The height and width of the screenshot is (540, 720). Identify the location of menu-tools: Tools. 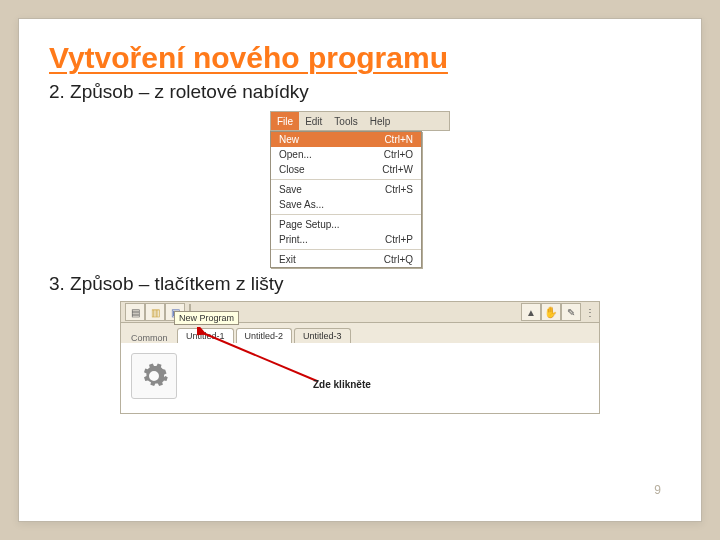
(346, 122).